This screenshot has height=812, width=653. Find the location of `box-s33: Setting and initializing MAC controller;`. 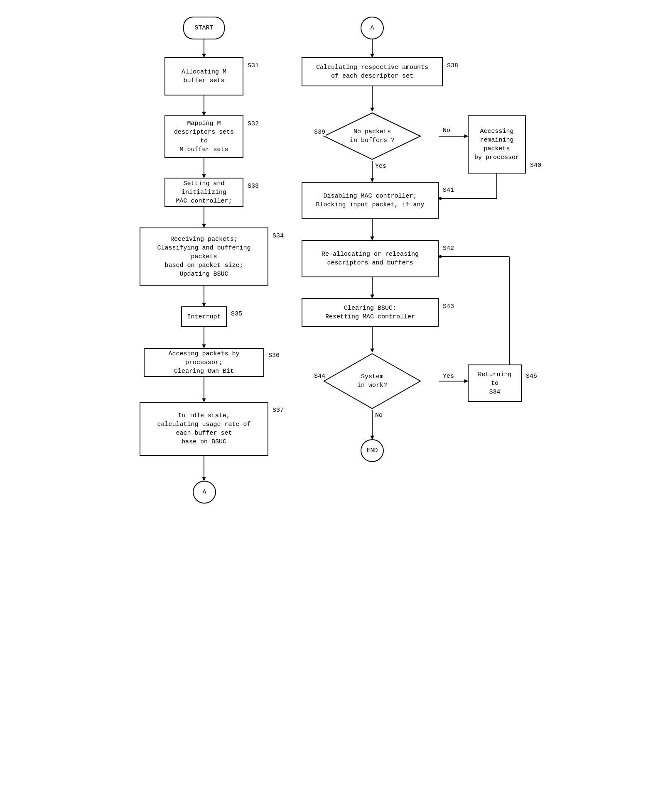

box-s33: Setting and initializing MAC controller; is located at coordinates (204, 192).